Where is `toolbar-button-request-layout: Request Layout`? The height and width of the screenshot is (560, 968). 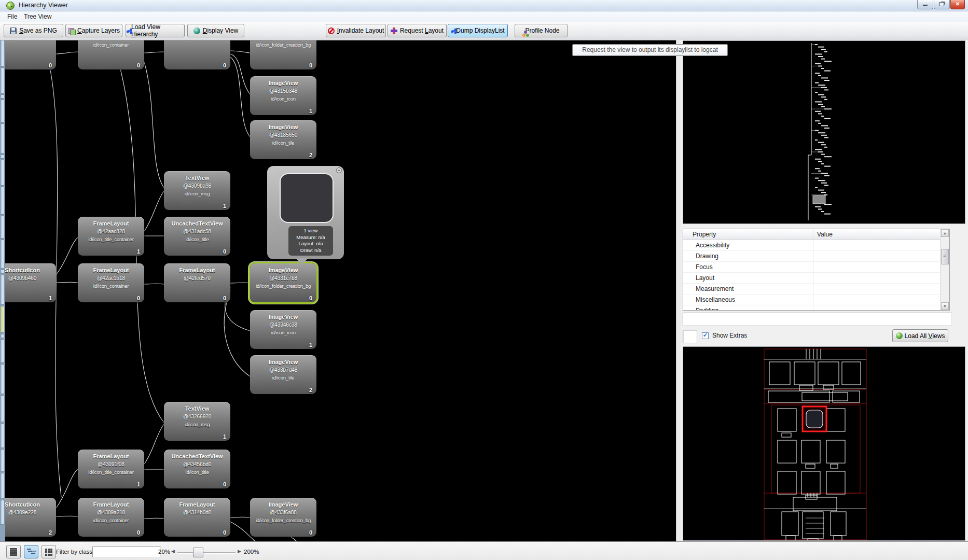 toolbar-button-request-layout: Request Layout is located at coordinates (417, 31).